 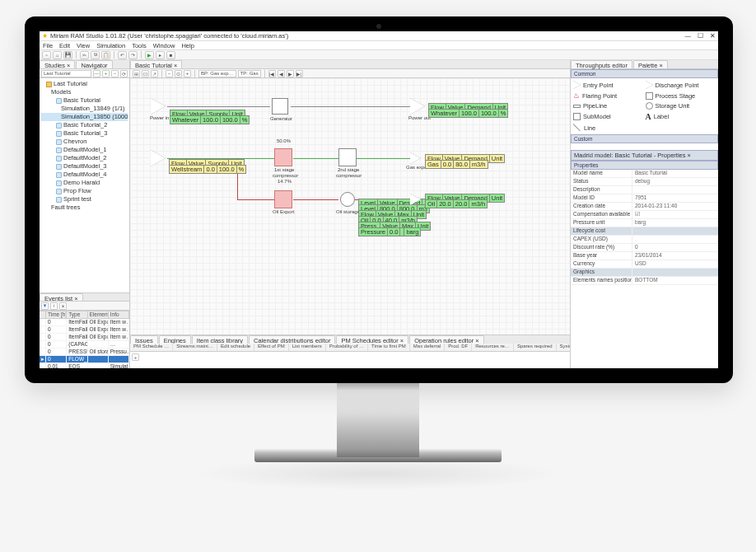 What do you see at coordinates (155, 74) in the screenshot?
I see `arrow-icon: ↗` at bounding box center [155, 74].